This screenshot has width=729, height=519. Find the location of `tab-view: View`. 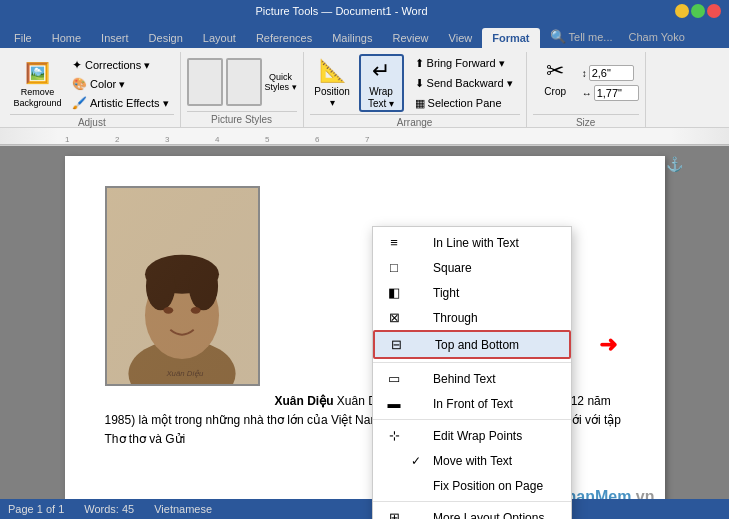

tab-view: View is located at coordinates (461, 38).